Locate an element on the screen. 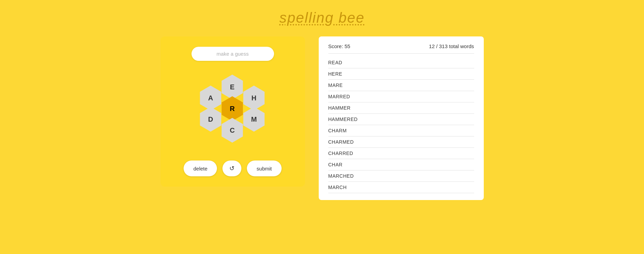 Image resolution: width=644 pixels, height=254 pixels. shuffle-button: ↺ is located at coordinates (232, 168).